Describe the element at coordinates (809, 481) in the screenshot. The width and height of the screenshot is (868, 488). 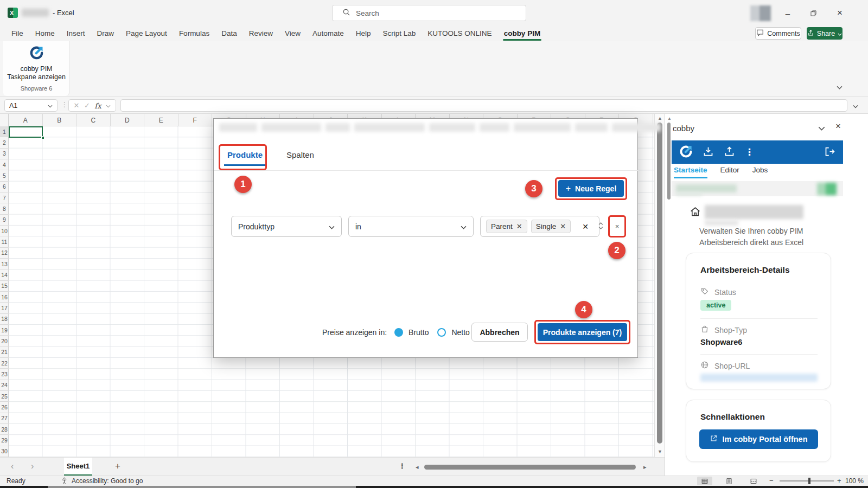
I see `zoom-slider-thumb` at that location.